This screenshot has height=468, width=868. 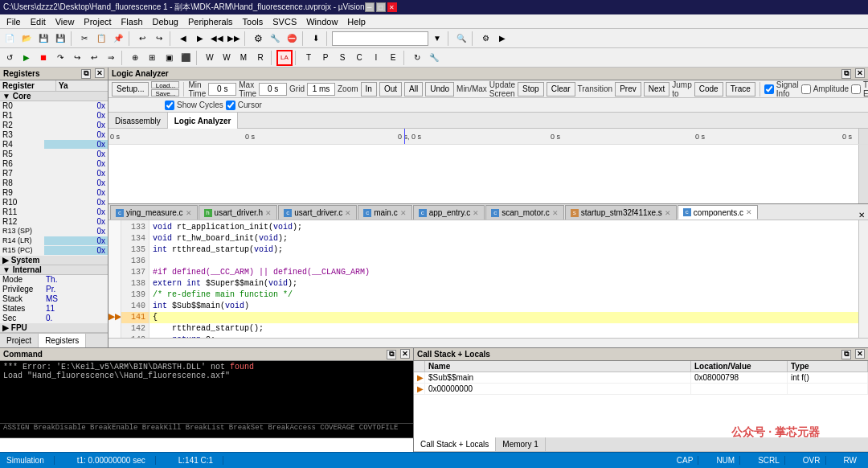 I want to click on cut-button: ✂, so click(x=84, y=39).